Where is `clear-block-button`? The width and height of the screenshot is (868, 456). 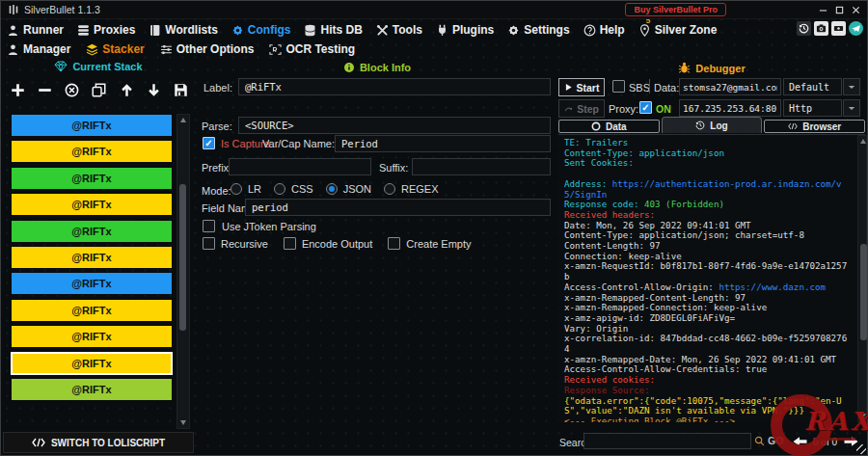 clear-block-button is located at coordinates (72, 90).